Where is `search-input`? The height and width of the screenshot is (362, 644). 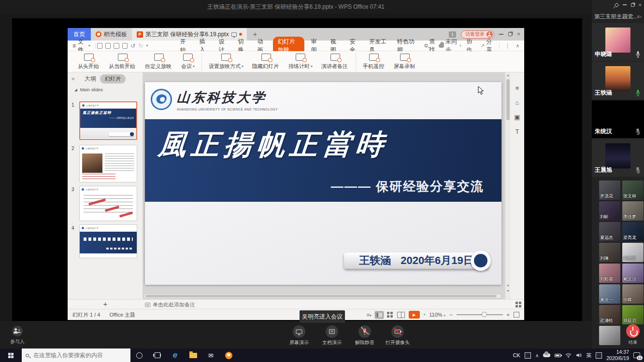 search-input is located at coordinates (76, 355).